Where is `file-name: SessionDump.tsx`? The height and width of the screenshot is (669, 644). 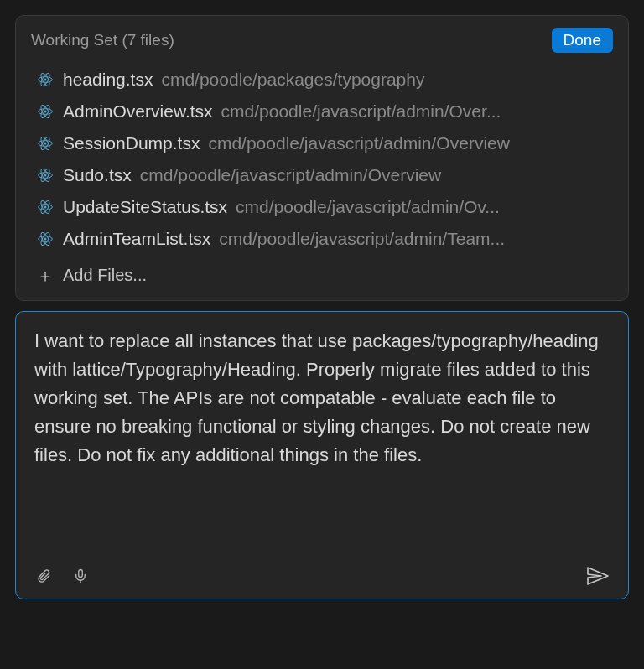
file-name: SessionDump.tsx is located at coordinates (131, 143).